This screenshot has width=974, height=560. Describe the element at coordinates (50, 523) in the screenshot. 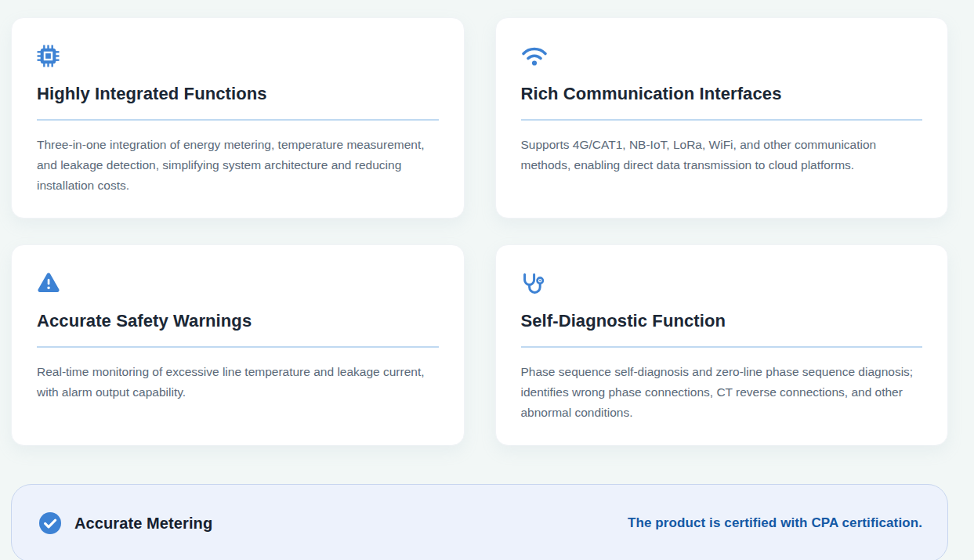

I see `check-circle-icon` at that location.